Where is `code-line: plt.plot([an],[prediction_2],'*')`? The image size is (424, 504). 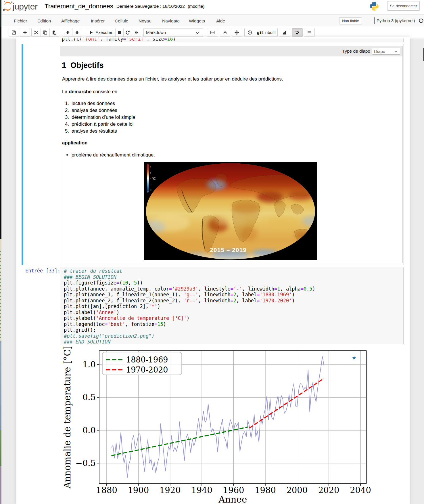 code-line: plt.plot([an],[prediction_2],'*') is located at coordinates (190, 307).